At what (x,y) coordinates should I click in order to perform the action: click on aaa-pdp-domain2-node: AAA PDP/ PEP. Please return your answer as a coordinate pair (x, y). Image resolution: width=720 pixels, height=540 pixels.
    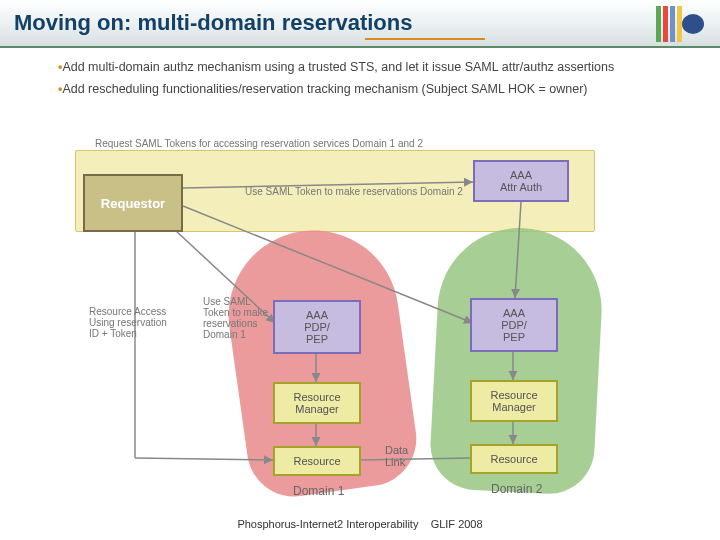
    Looking at the image, I should click on (514, 325).